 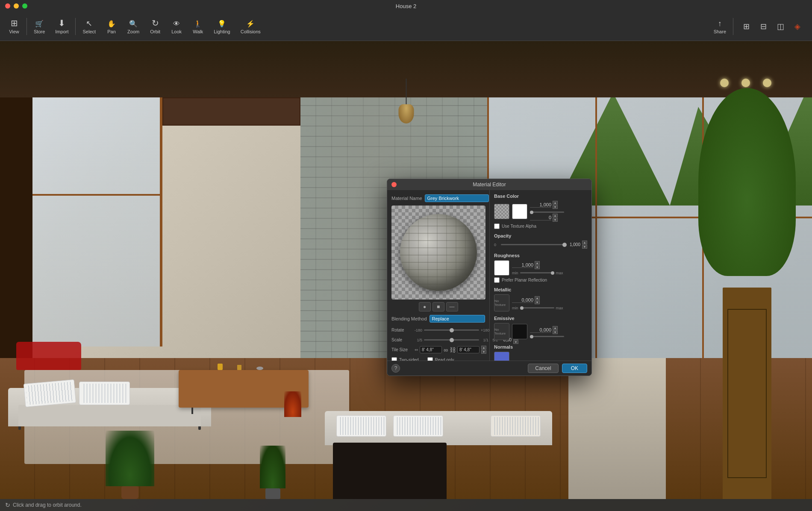 I want to click on me-emissive-range-row, so click(x=547, y=337).